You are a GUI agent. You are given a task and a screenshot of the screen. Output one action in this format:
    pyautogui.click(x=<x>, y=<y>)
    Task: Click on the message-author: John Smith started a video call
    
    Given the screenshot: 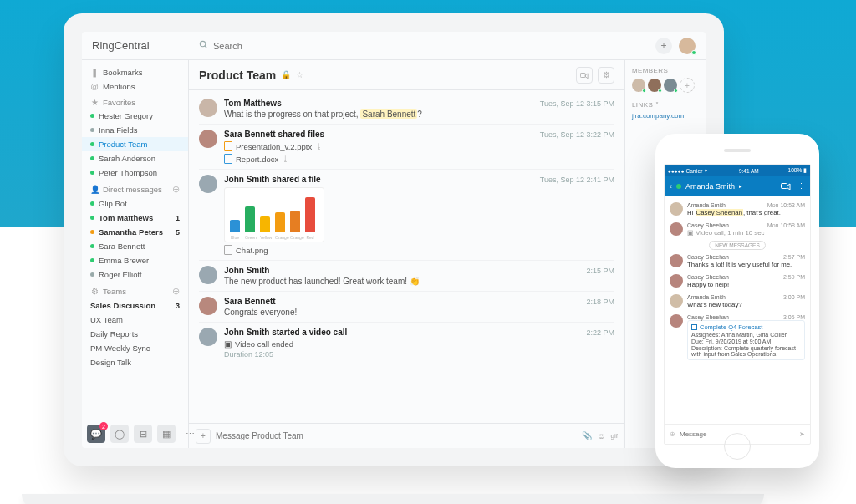 What is the action you would take?
    pyautogui.click(x=286, y=333)
    